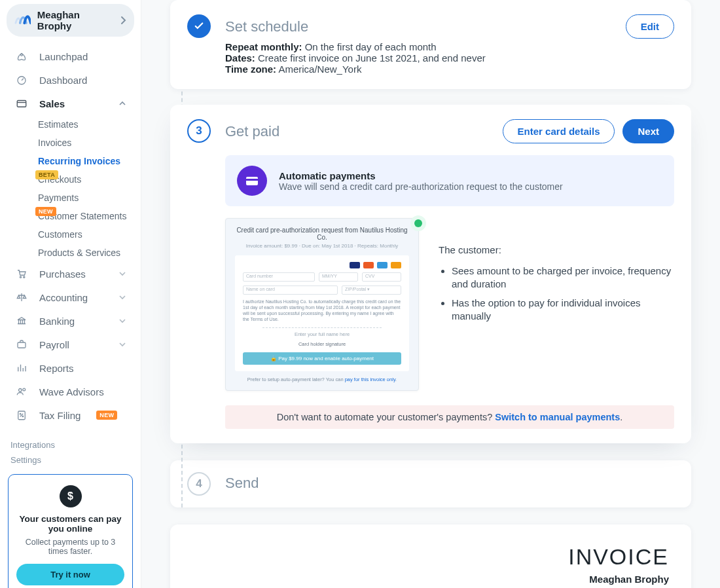 This screenshot has height=588, width=720. I want to click on nav-launchpad: Launchpad, so click(71, 56).